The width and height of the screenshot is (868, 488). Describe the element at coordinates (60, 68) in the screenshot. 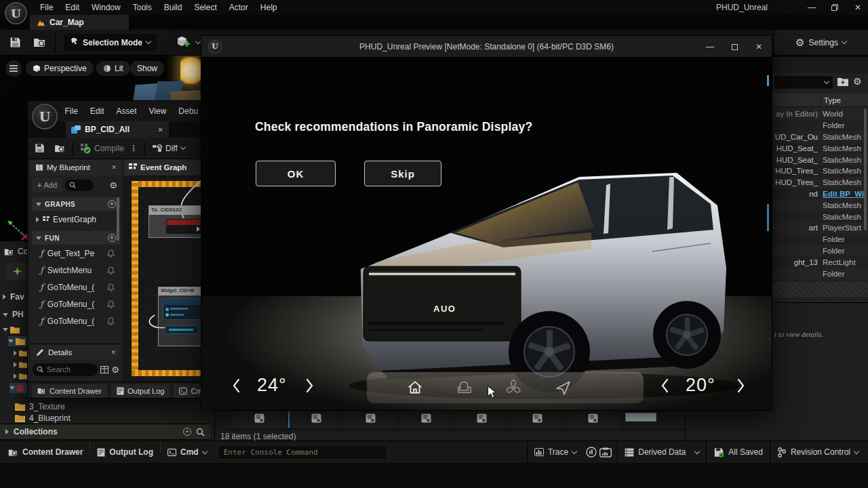

I see `viewport-perspective-button: Perspective` at that location.